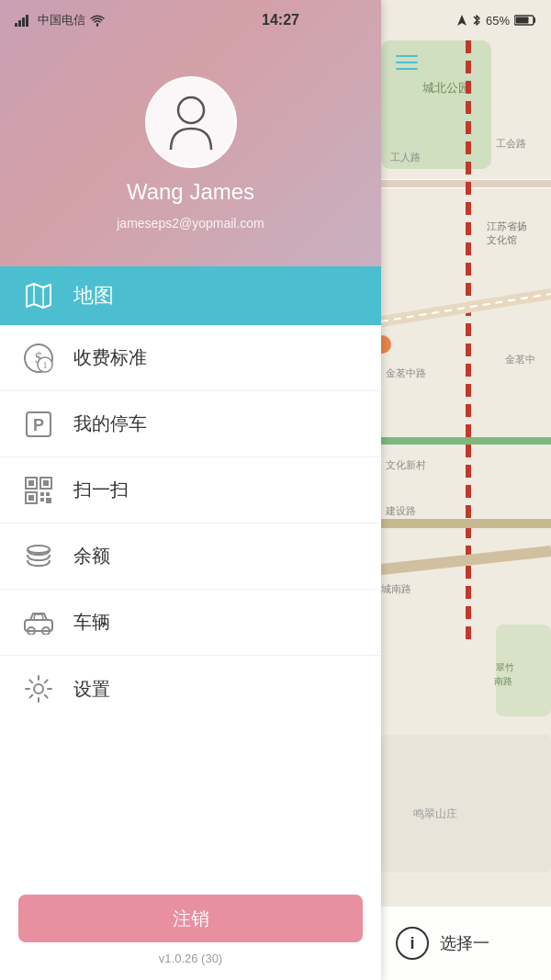  Describe the element at coordinates (92, 623) in the screenshot. I see `vehicle-label: 车辆` at that location.